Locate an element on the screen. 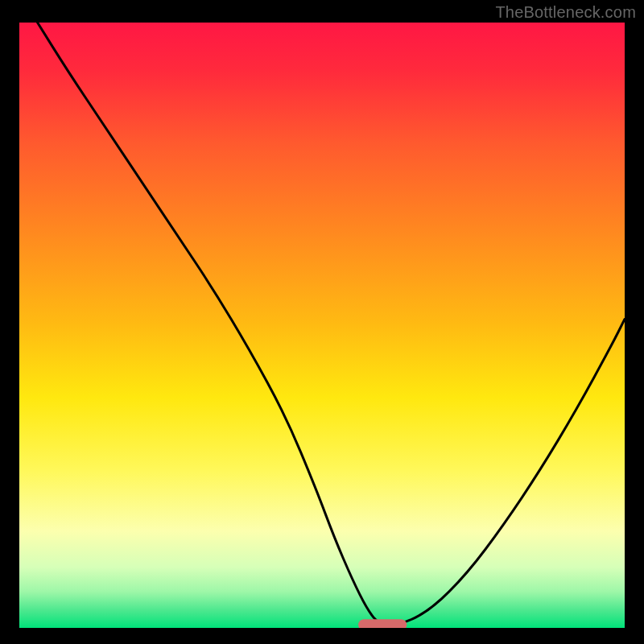 The height and width of the screenshot is (644, 644). watermark-text: TheBottleneck.com is located at coordinates (565, 13).